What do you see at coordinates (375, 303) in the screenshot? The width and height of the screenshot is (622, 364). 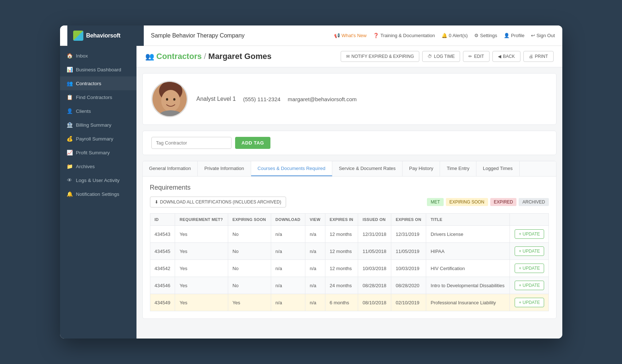 I see `cell-6: 08/10/2018` at bounding box center [375, 303].